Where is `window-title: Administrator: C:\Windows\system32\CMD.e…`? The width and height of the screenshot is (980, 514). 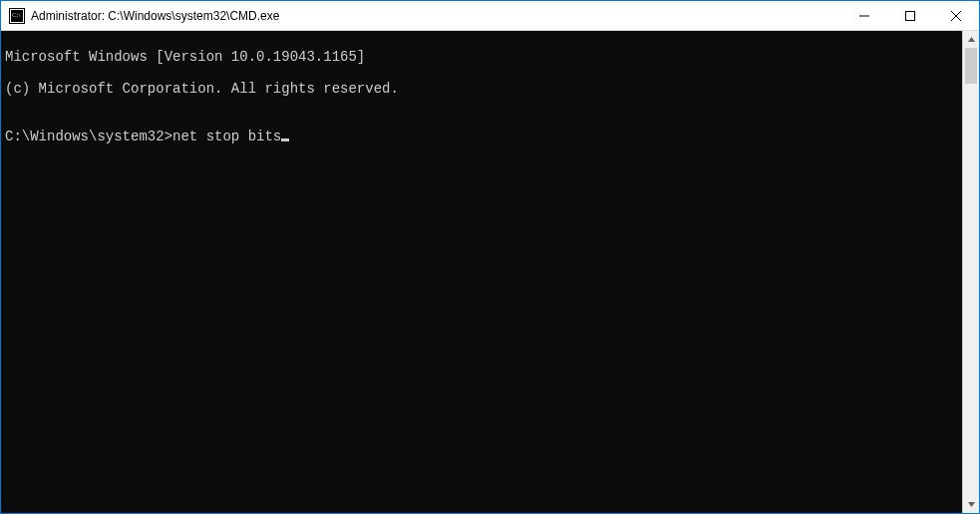
window-title: Administrator: C:\Windows\system32\CMD.e… is located at coordinates (437, 16).